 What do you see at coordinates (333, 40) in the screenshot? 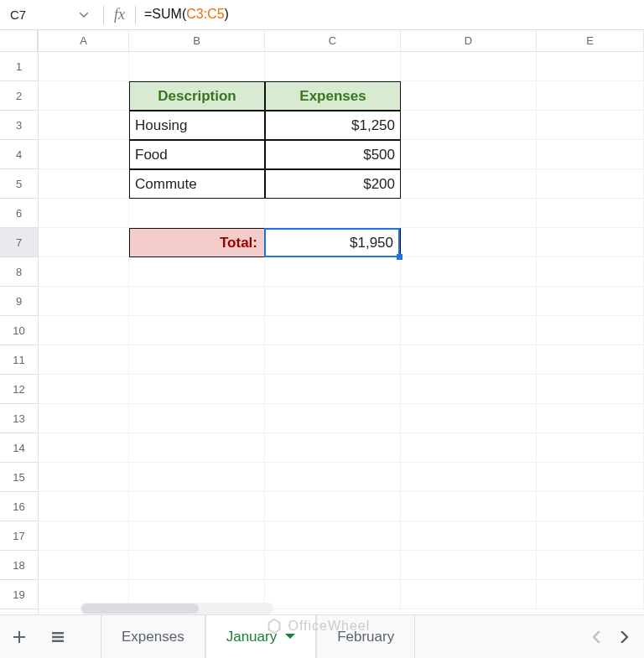
I see `col-header: C` at bounding box center [333, 40].